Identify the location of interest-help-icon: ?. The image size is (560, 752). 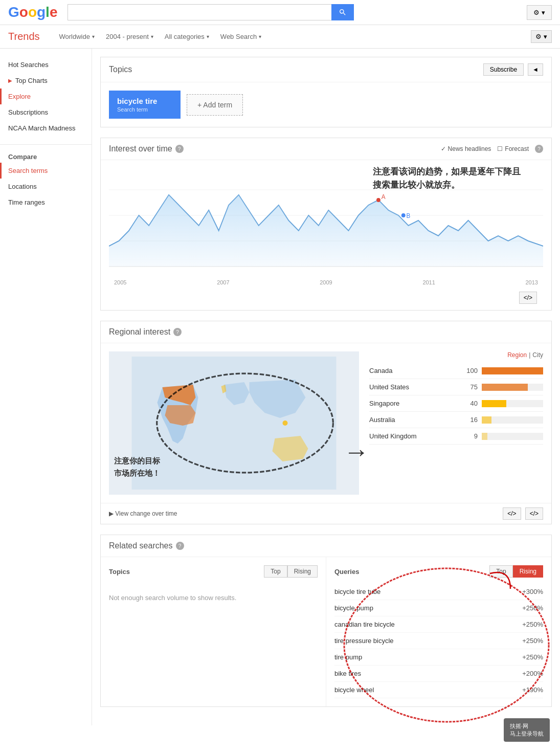
(180, 149).